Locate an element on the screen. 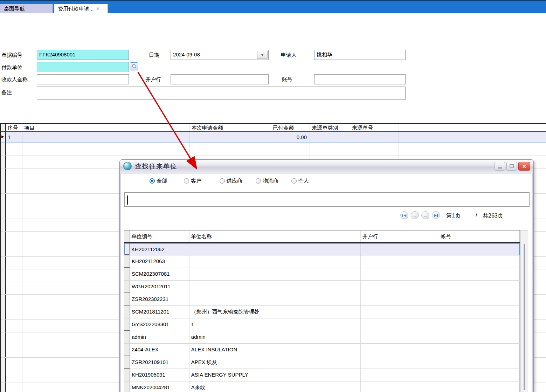 This screenshot has width=546, height=392. unit-code-cell: ZSR202109101 is located at coordinates (160, 362).